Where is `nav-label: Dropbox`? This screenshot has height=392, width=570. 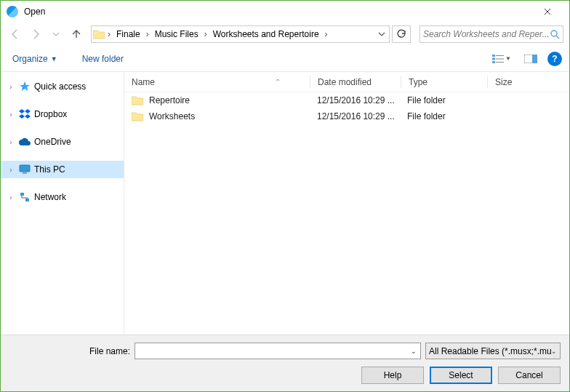
nav-label: Dropbox is located at coordinates (51, 114).